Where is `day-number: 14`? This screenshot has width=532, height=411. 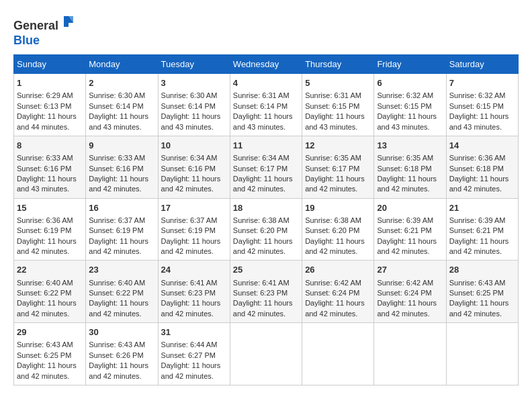
day-number: 14 is located at coordinates (482, 146).